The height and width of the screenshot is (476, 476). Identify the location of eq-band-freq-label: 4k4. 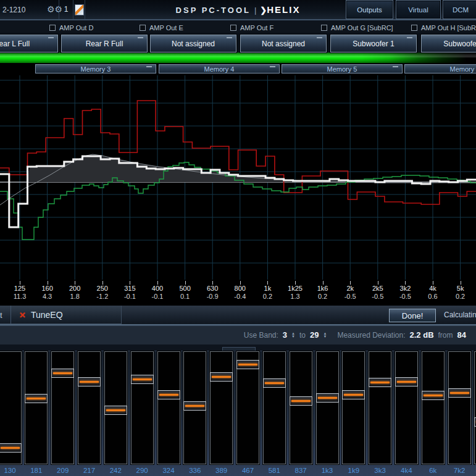
(406, 470).